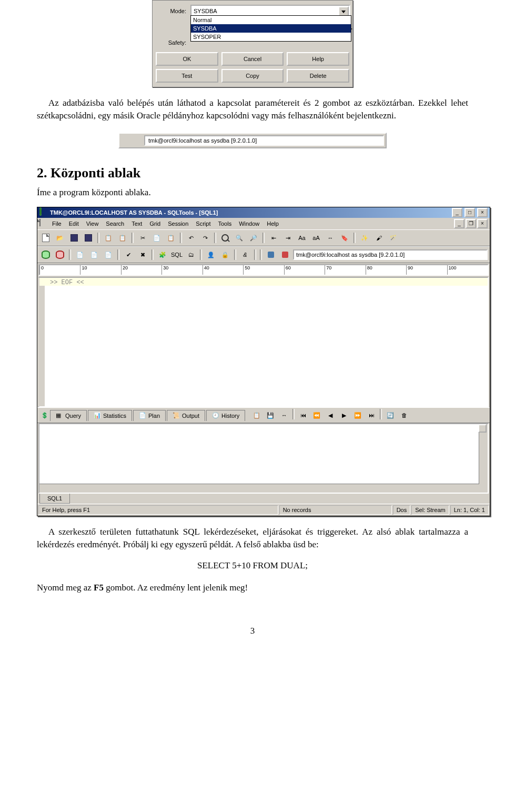  Describe the element at coordinates (191, 238) in the screenshot. I see `undo-icon: ↶` at that location.